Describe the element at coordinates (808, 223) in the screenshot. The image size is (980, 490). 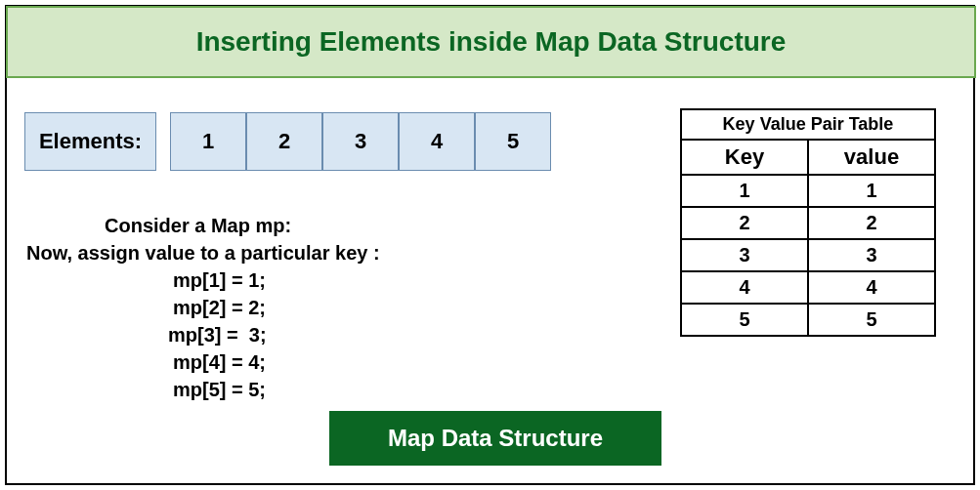
I see `table-row: 2 2` at that location.